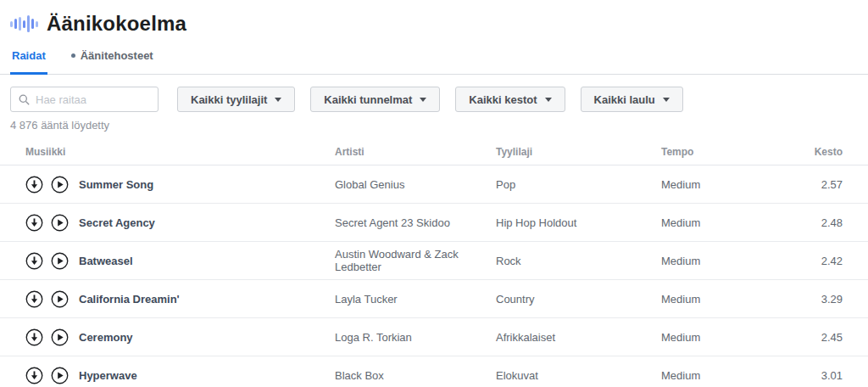  I want to click on genre-cell: Country, so click(578, 299).